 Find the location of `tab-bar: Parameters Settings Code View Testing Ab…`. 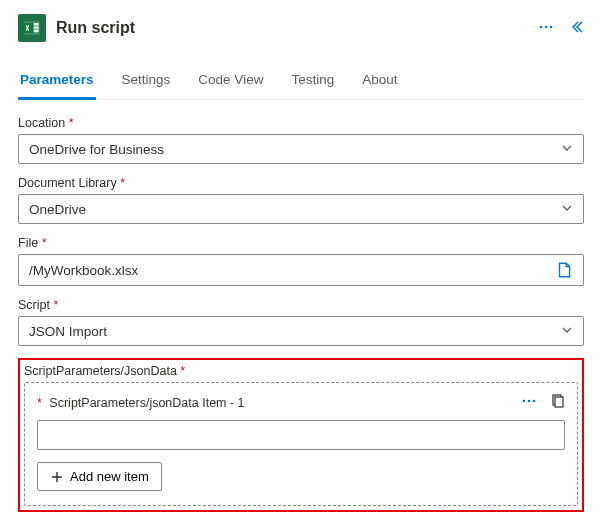

tab-bar: Parameters Settings Code View Testing Ab… is located at coordinates (301, 82).